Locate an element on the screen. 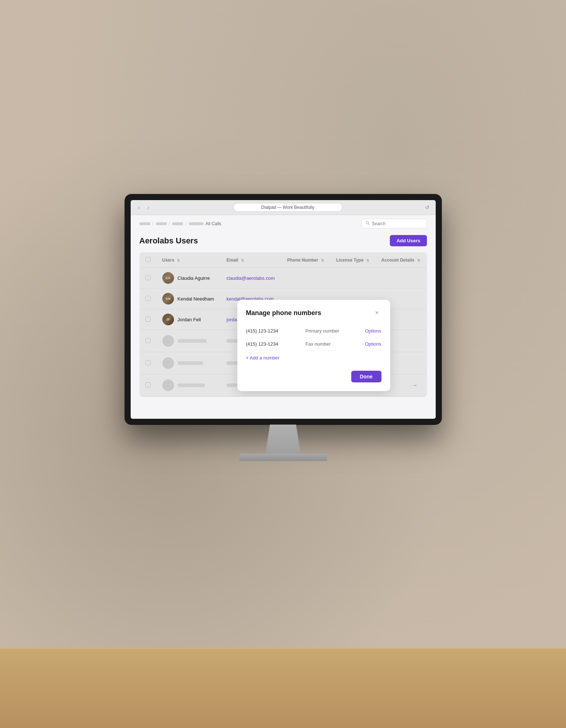 The height and width of the screenshot is (728, 566). phone-number-1: (415) 123-1234 is located at coordinates (274, 331).